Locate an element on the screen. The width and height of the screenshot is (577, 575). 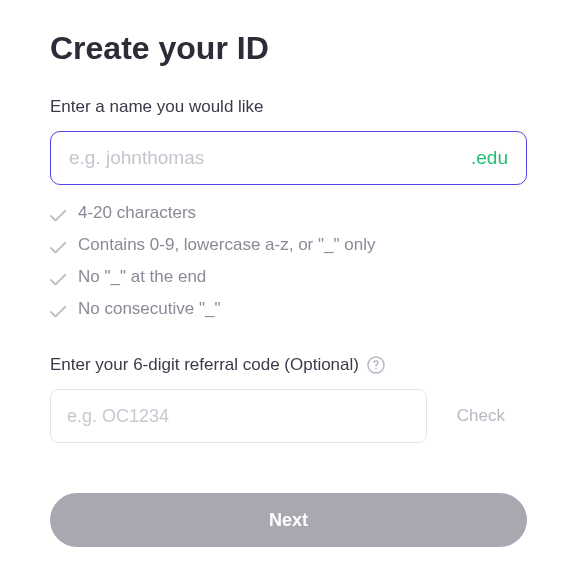
name-input-wrapper: .edu is located at coordinates (288, 158).